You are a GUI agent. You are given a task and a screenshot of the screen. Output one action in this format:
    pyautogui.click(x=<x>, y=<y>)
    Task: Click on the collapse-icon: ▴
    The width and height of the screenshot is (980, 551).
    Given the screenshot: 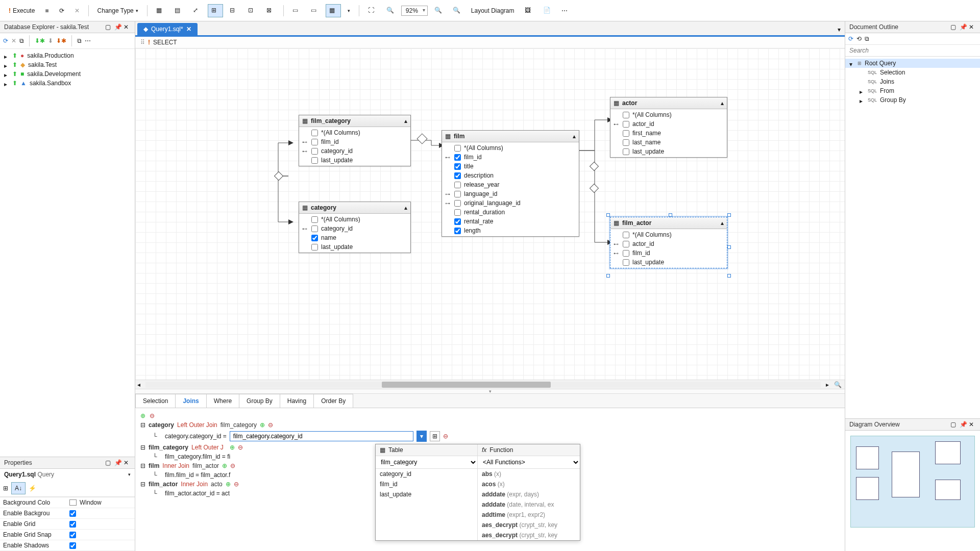 What is the action you would take?
    pyautogui.click(x=406, y=121)
    